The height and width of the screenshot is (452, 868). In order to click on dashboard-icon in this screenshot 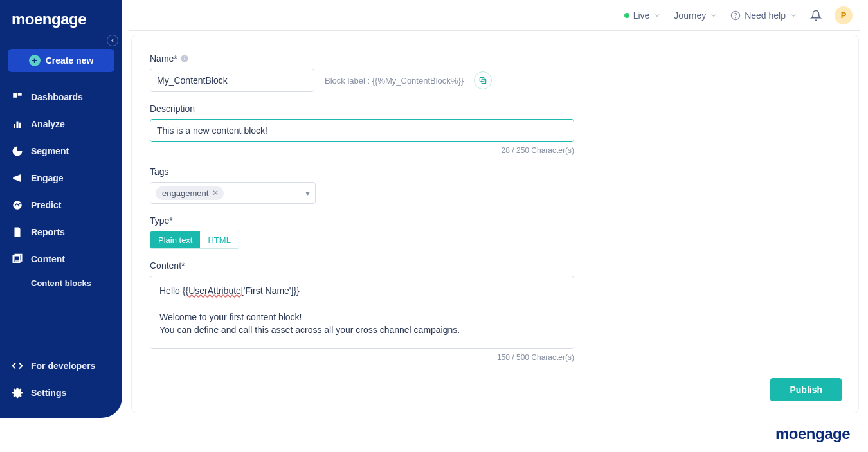, I will do `click(17, 97)`.